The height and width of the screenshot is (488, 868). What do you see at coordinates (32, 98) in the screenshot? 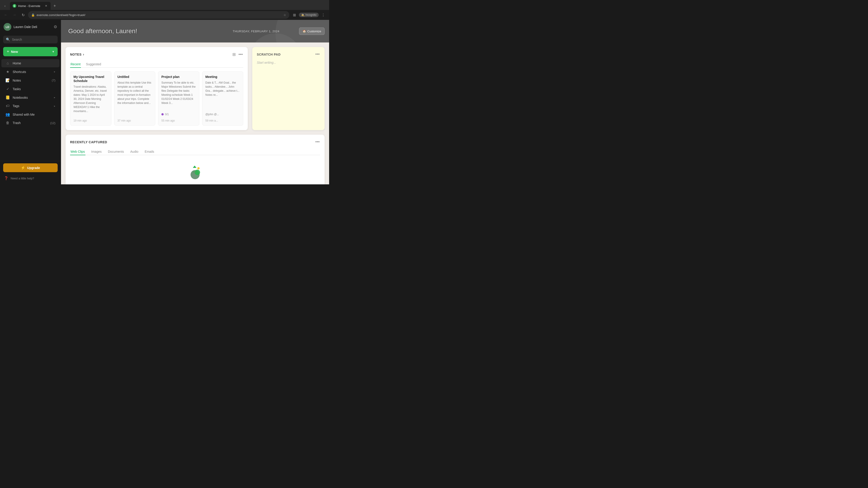
I see `sidebar-item-label: Notebooks` at bounding box center [32, 98].